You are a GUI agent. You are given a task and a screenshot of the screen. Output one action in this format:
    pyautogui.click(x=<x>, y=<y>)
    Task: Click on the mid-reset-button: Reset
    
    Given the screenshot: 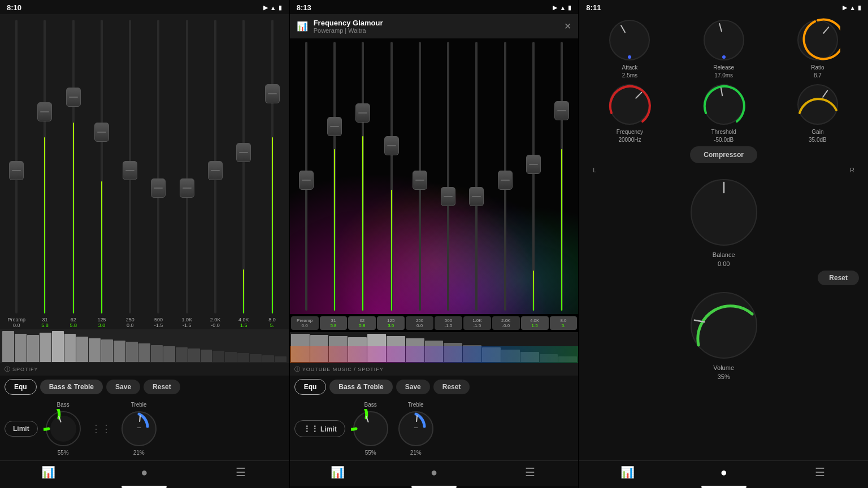 What is the action you would take?
    pyautogui.click(x=452, y=387)
    